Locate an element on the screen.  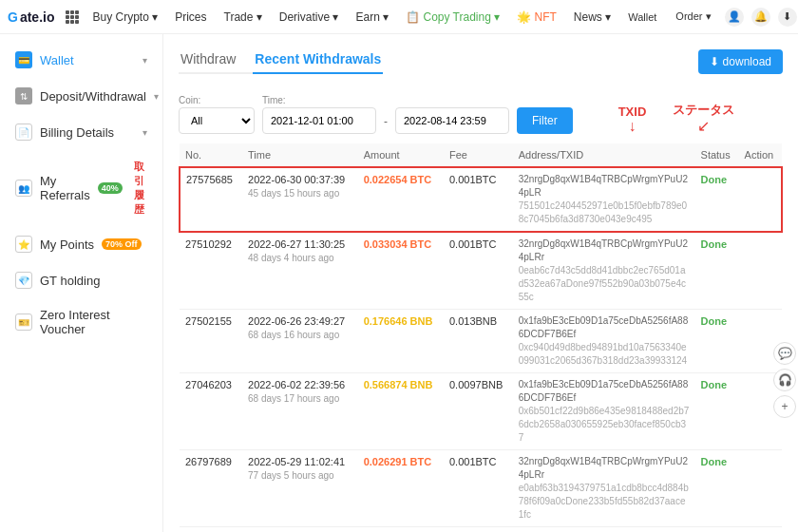
referral-icon: 👥 is located at coordinates (24, 188).